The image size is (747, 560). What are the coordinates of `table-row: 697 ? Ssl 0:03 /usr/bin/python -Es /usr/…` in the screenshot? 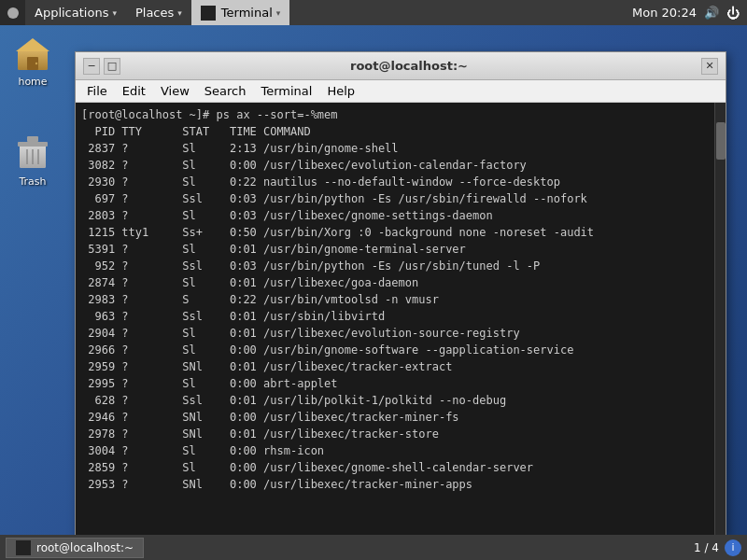 It's located at (401, 199).